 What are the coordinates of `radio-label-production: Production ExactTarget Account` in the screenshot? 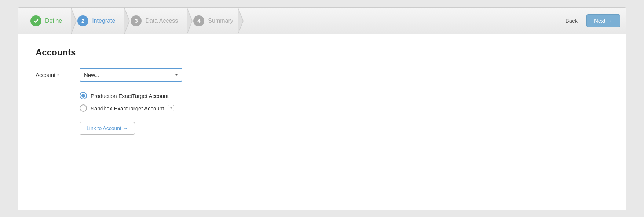 It's located at (130, 96).